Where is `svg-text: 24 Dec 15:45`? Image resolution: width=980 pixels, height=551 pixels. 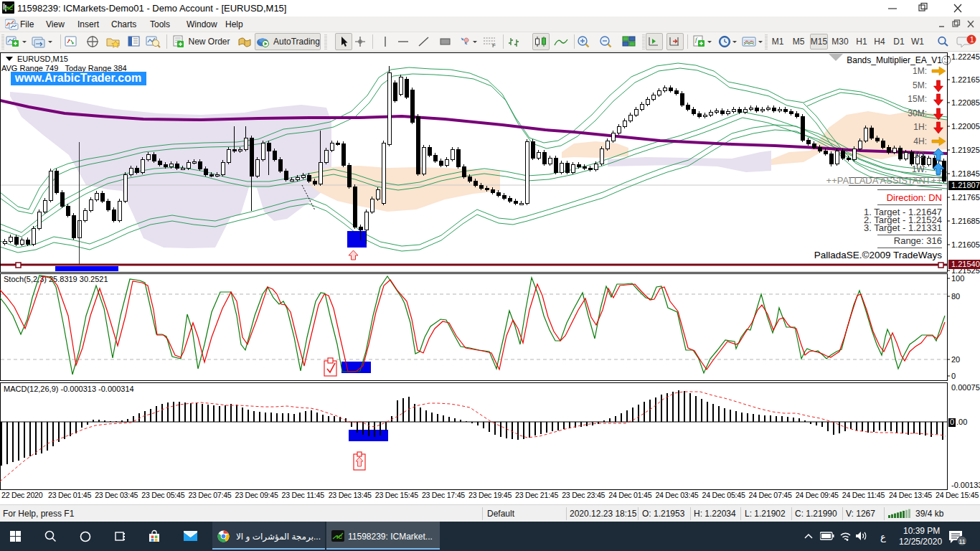 svg-text: 24 Dec 15:45 is located at coordinates (957, 495).